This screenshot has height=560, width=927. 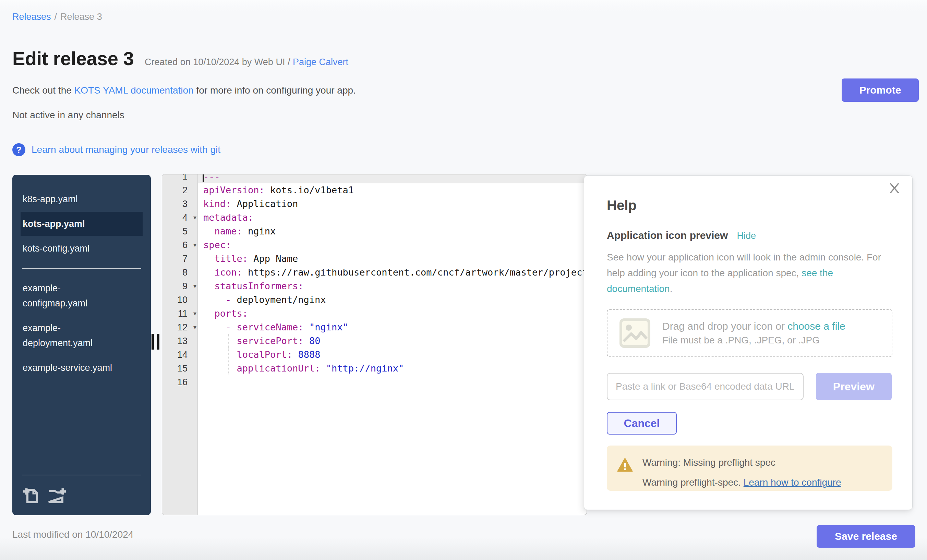 I want to click on code-line-11: 11▾ ports:, so click(x=374, y=314).